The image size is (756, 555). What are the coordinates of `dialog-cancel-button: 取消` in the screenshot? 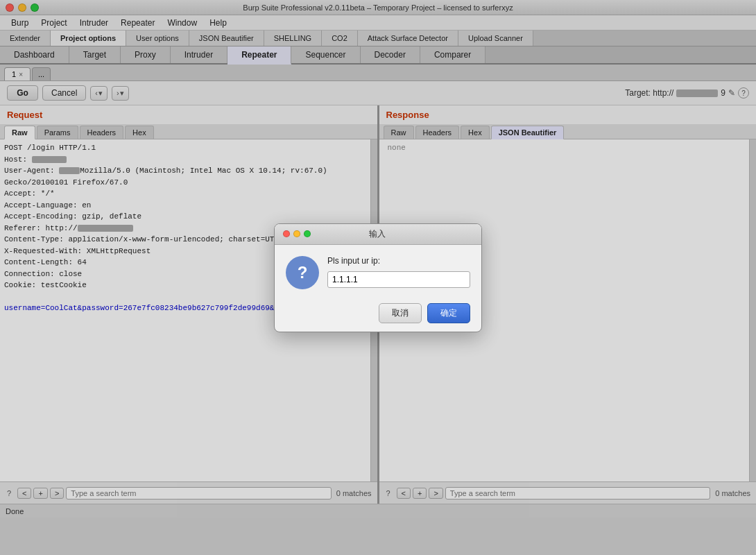 It's located at (400, 314).